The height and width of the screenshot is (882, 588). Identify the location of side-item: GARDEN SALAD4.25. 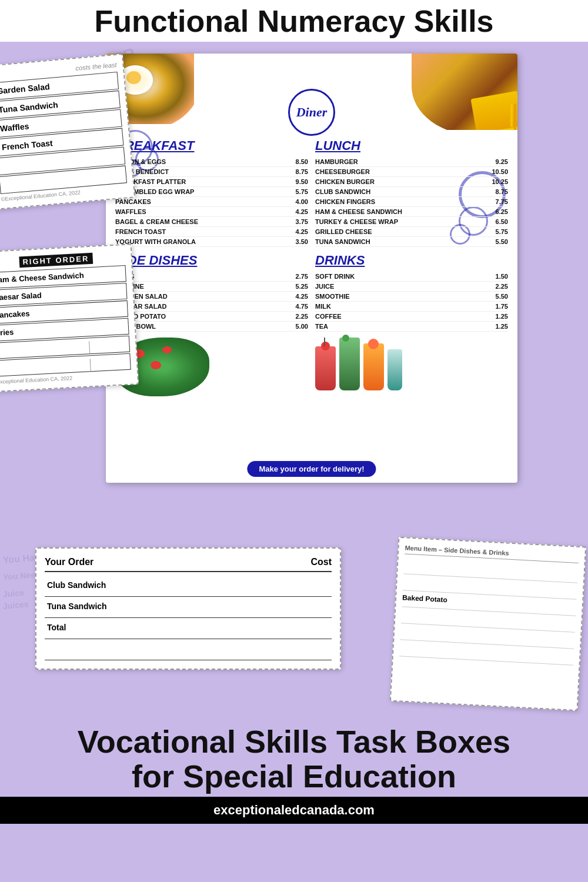
(212, 296).